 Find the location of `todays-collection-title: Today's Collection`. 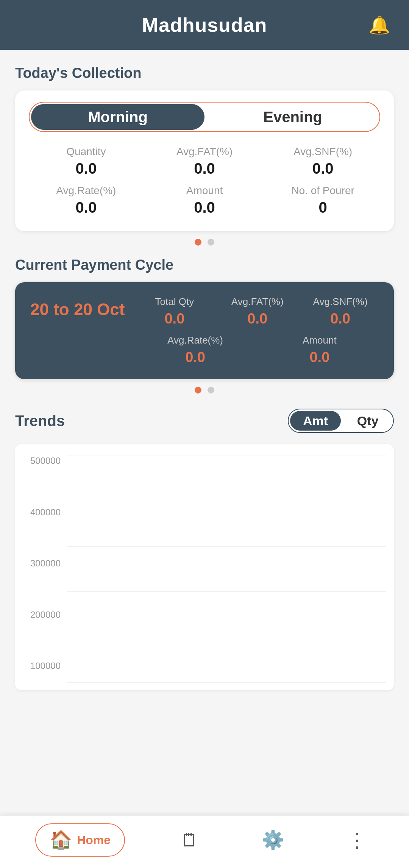

todays-collection-title: Today's Collection is located at coordinates (204, 73).